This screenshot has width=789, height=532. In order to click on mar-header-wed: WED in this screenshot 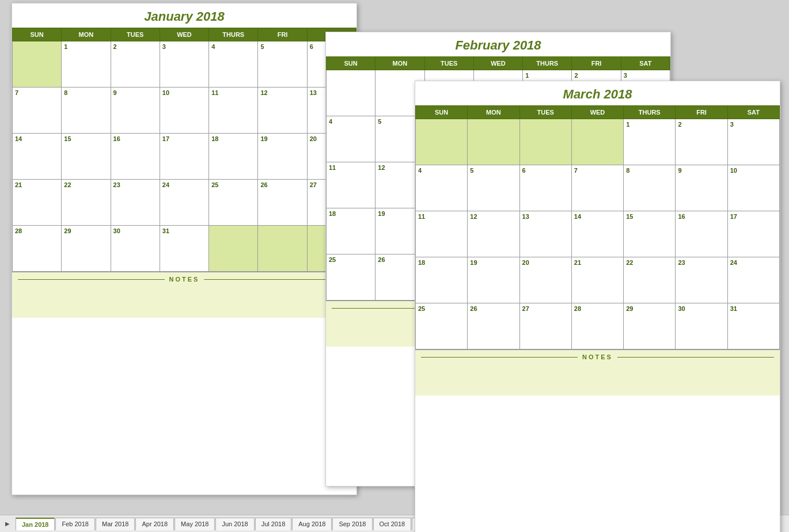, I will do `click(597, 113)`.